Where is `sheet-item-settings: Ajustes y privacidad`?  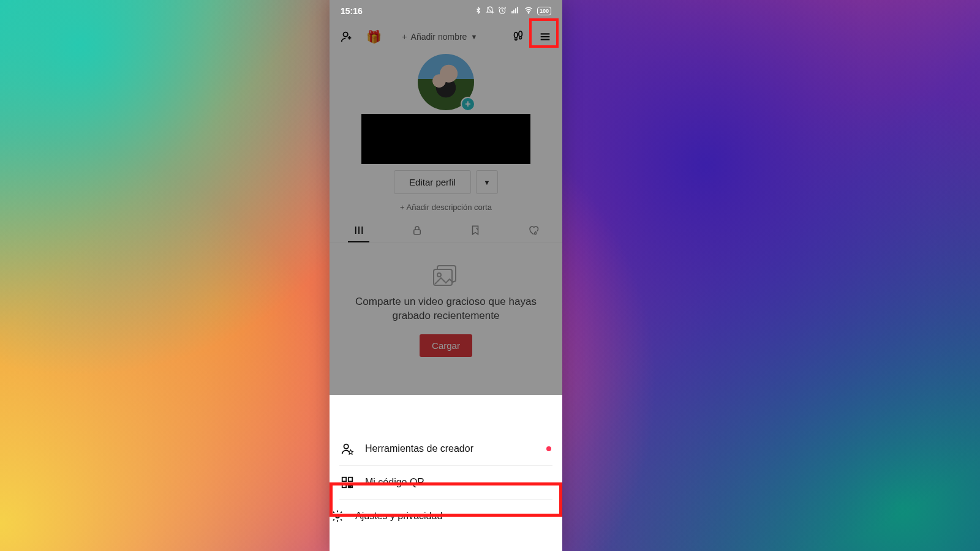
sheet-item-settings: Ajustes y privacidad is located at coordinates (446, 516).